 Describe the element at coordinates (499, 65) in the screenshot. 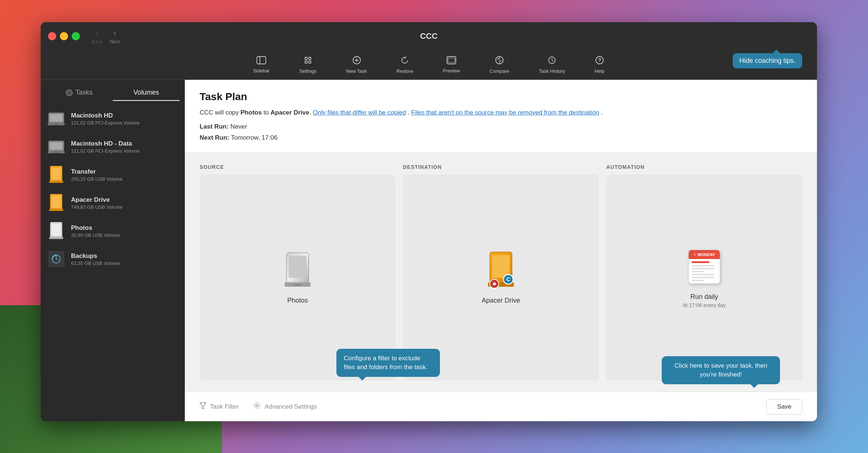

I see `toolbar-compare-button: Compare` at that location.